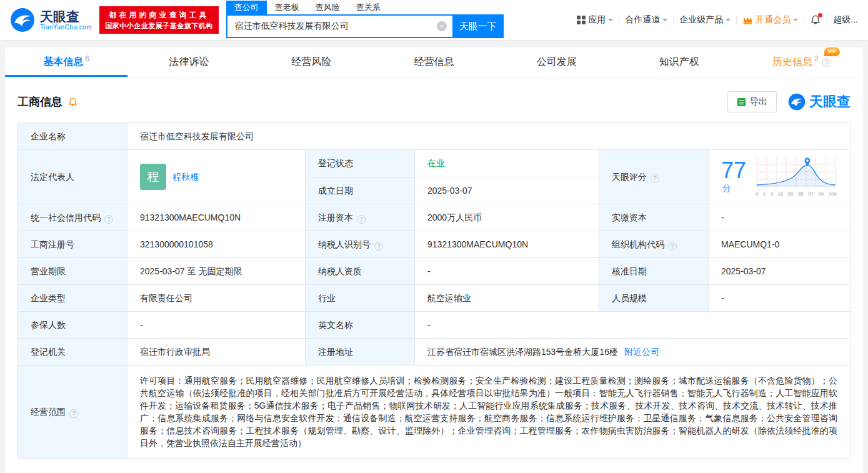 The image size is (868, 473). I want to click on section-title: 工商信息, so click(40, 102).